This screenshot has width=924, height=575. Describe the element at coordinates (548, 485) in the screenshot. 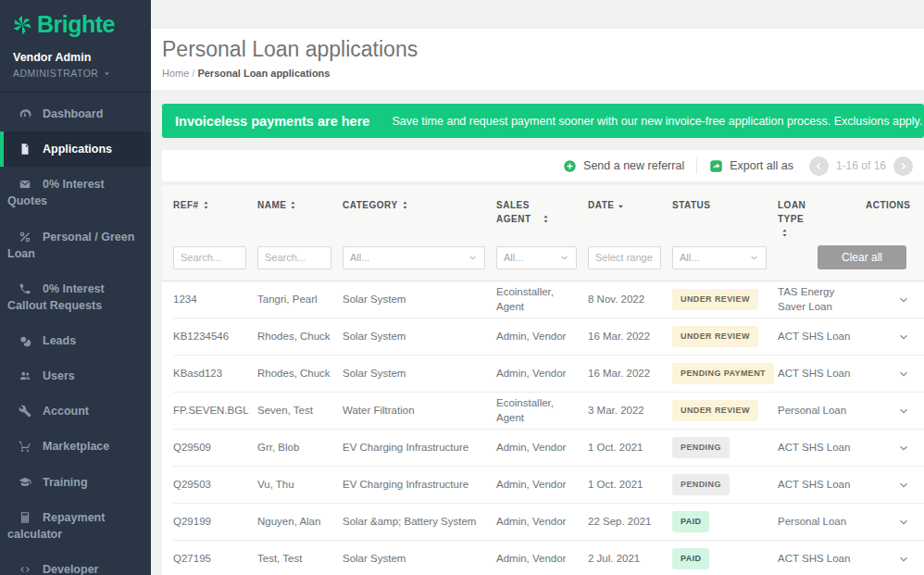

I see `table-row: Q29503Vu, ThuEV Charging InfrastructureA…` at that location.